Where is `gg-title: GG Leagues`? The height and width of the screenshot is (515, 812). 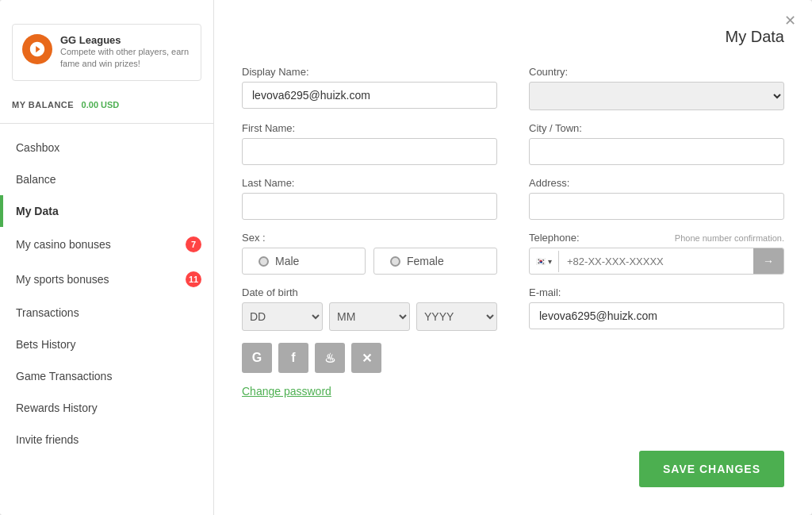
gg-title: GG Leagues is located at coordinates (125, 40).